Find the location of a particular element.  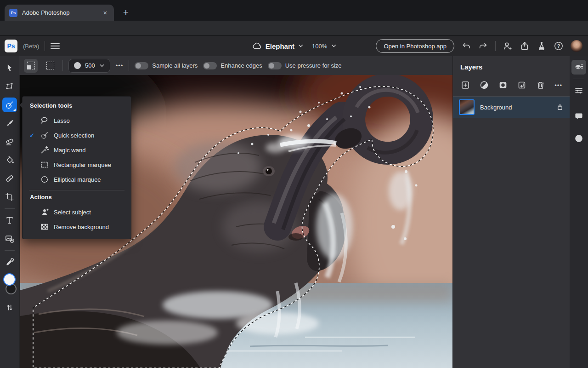

selection-tools-menu: Selection tools Lasso ✓ Quick selection … is located at coordinates (77, 167).